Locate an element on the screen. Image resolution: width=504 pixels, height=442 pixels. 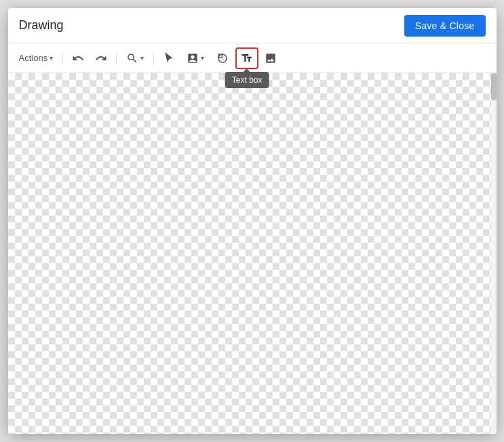
zoom-icon is located at coordinates (132, 58).